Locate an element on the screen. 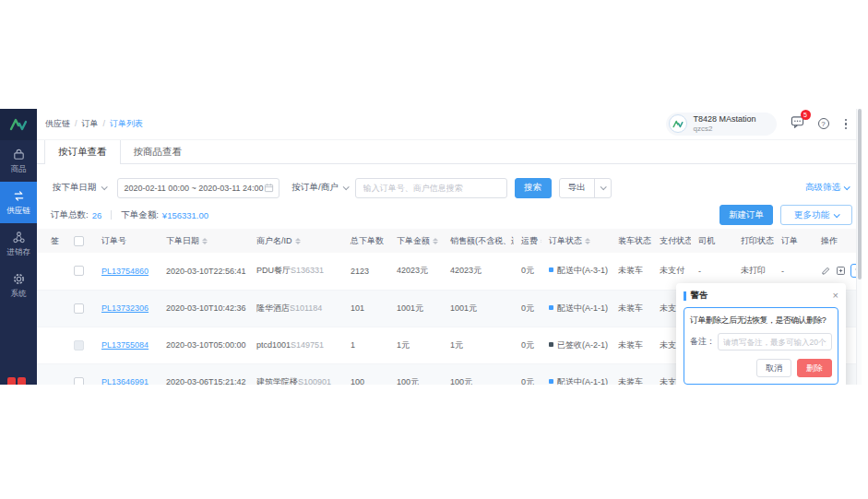 This screenshot has height=499, width=868. close-icon: × is located at coordinates (836, 295).